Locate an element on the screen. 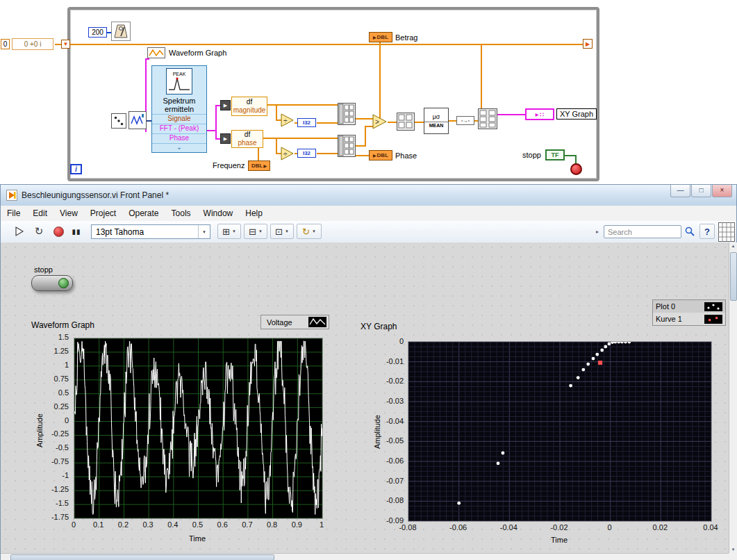  grid-table-icon is located at coordinates (727, 232).